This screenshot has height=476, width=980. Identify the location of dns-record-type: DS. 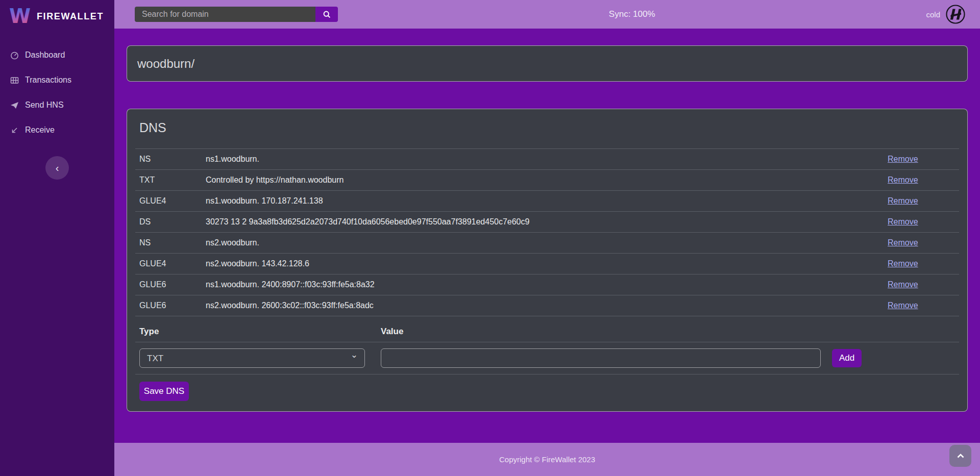
(173, 222).